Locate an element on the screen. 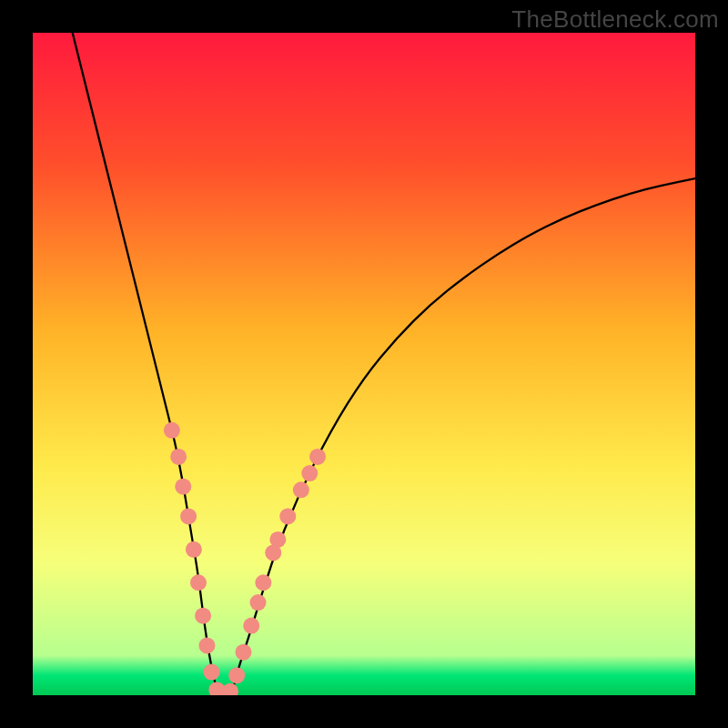 This screenshot has width=728, height=728. watermark-text: TheBottleneck.com is located at coordinates (615, 20).